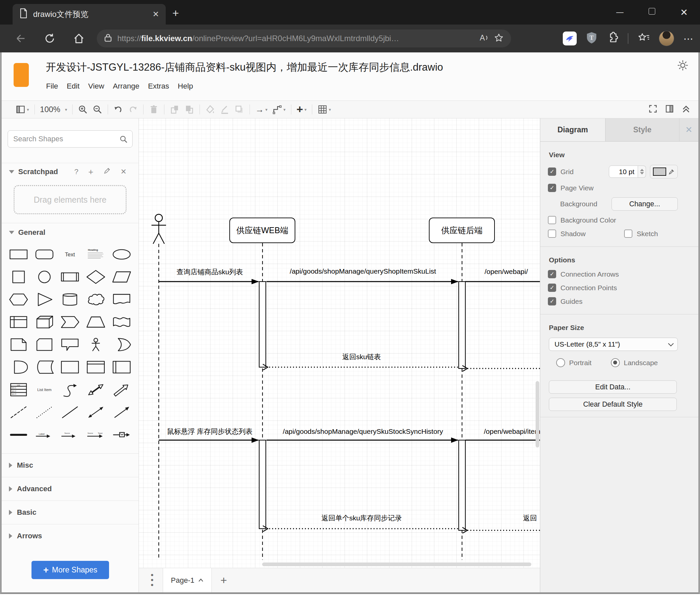 This screenshot has width=700, height=597. I want to click on to-back-icon, so click(189, 110).